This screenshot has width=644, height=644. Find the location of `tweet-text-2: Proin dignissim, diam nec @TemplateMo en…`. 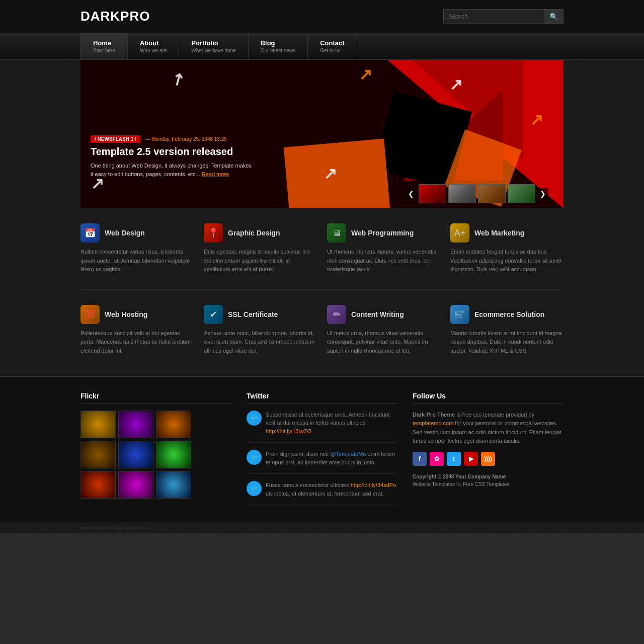

tweet-text-2: Proin dignissim, diam nec @TemplateMo en… is located at coordinates (332, 458).